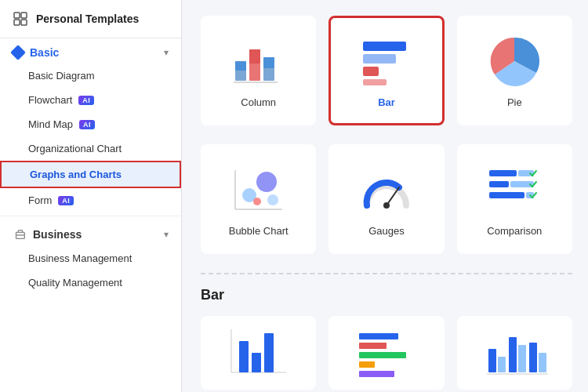 The height and width of the screenshot is (392, 588). What do you see at coordinates (50, 100) in the screenshot?
I see `sidebar-item-label: Flowchart` at bounding box center [50, 100].